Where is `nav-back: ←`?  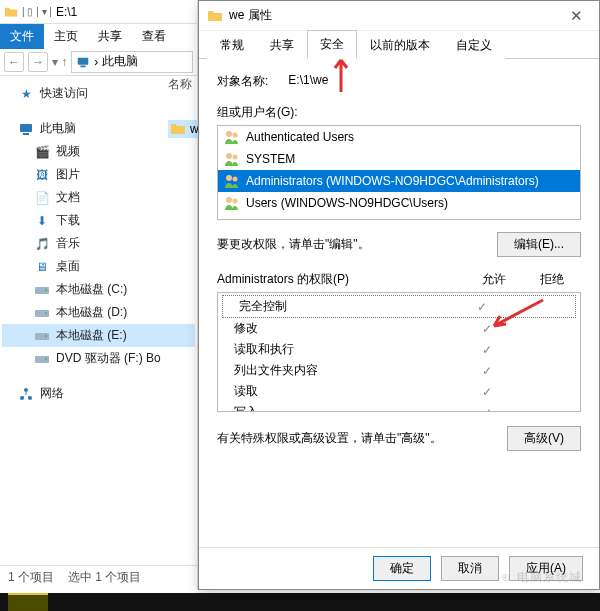 nav-back: ← is located at coordinates (14, 62).